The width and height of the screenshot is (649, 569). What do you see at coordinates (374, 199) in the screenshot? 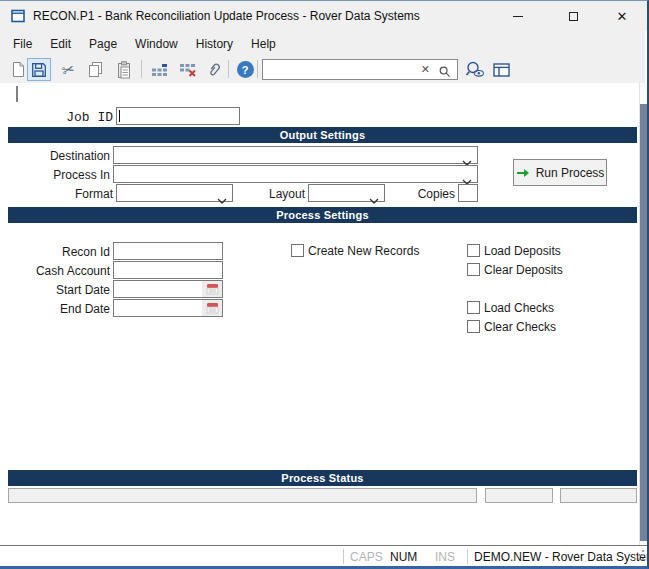
I see `chevron-down-icon` at bounding box center [374, 199].